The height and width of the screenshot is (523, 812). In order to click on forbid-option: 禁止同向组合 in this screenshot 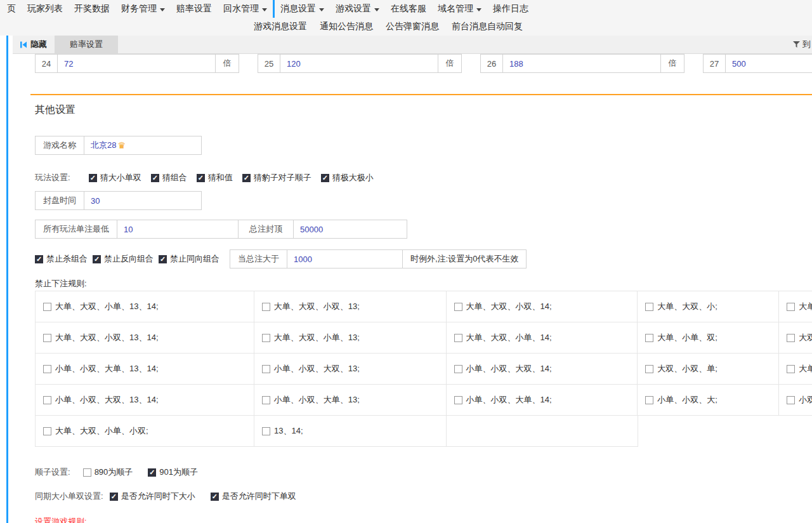, I will do `click(189, 259)`.